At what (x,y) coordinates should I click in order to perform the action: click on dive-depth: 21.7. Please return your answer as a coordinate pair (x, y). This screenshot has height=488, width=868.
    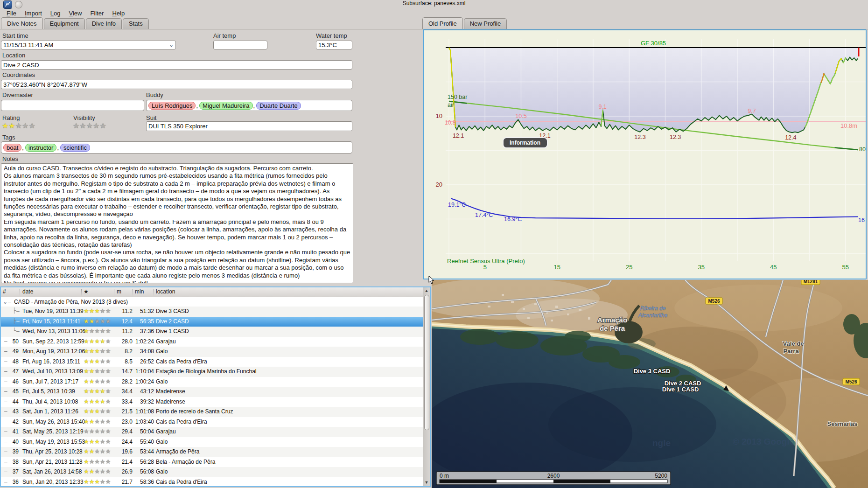
    Looking at the image, I should click on (122, 482).